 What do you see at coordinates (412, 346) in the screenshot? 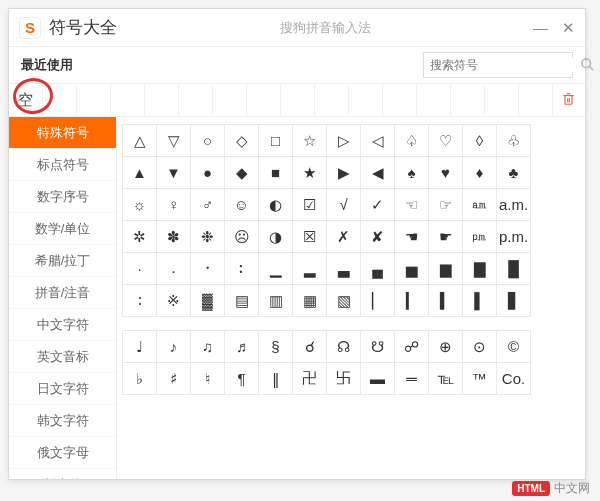
I see `symbol-cell: ☍` at bounding box center [412, 346].